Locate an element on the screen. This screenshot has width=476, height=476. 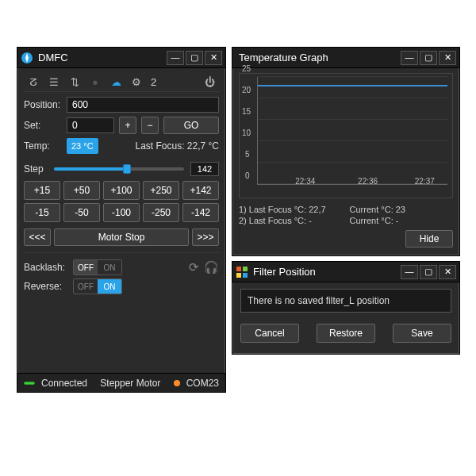
position-label: Position: is located at coordinates (43, 105).